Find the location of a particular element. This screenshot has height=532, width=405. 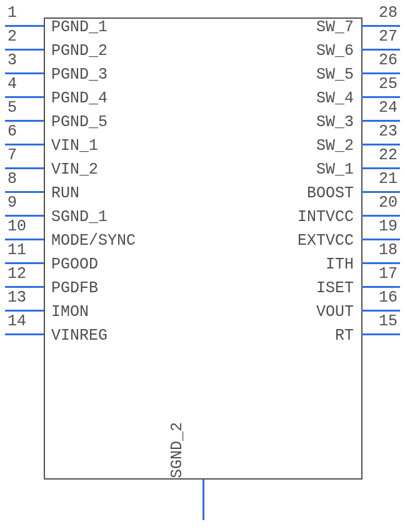

pin-21: 21BOOST is located at coordinates (311, 194).